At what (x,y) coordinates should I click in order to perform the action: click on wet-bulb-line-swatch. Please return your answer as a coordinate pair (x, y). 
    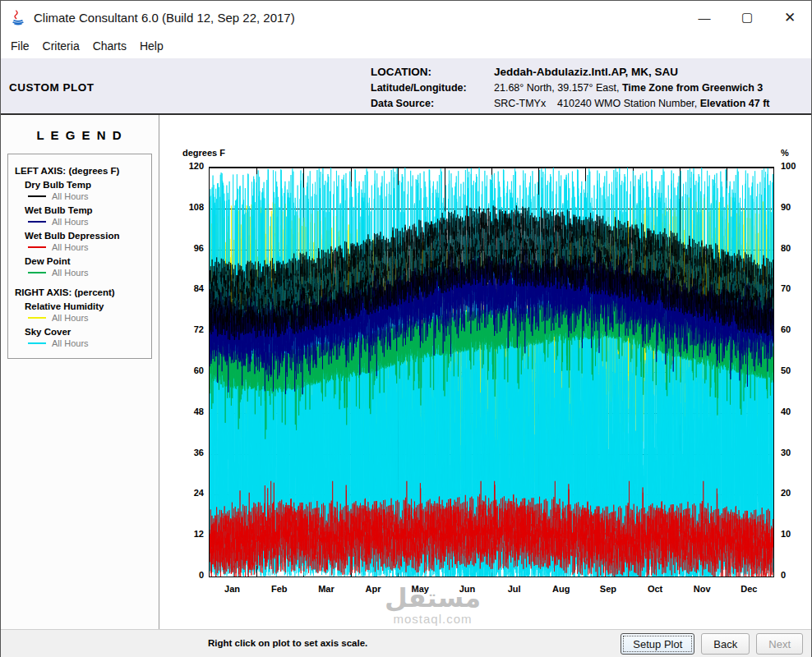
    Looking at the image, I should click on (37, 222).